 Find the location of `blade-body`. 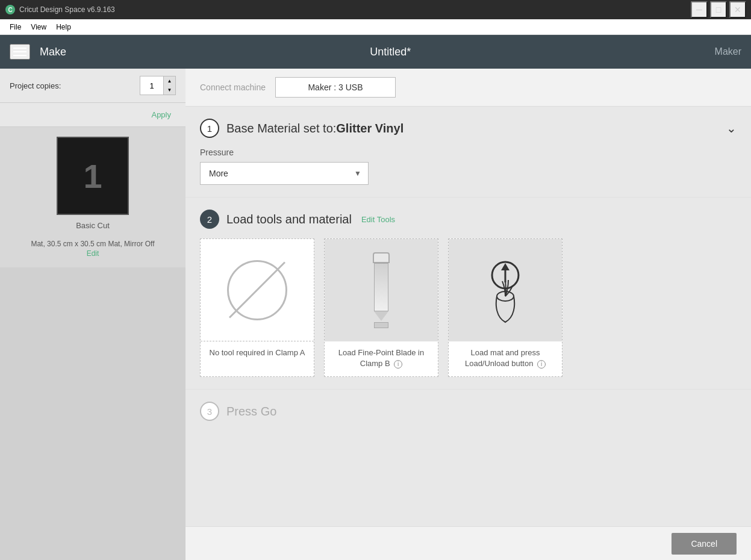

blade-body is located at coordinates (381, 287).